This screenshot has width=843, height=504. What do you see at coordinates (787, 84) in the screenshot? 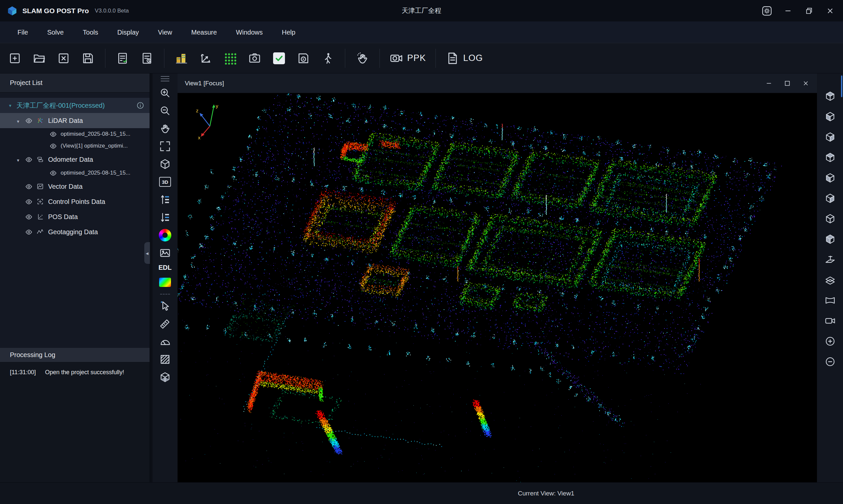
I see `viewport-maximize-button` at bounding box center [787, 84].